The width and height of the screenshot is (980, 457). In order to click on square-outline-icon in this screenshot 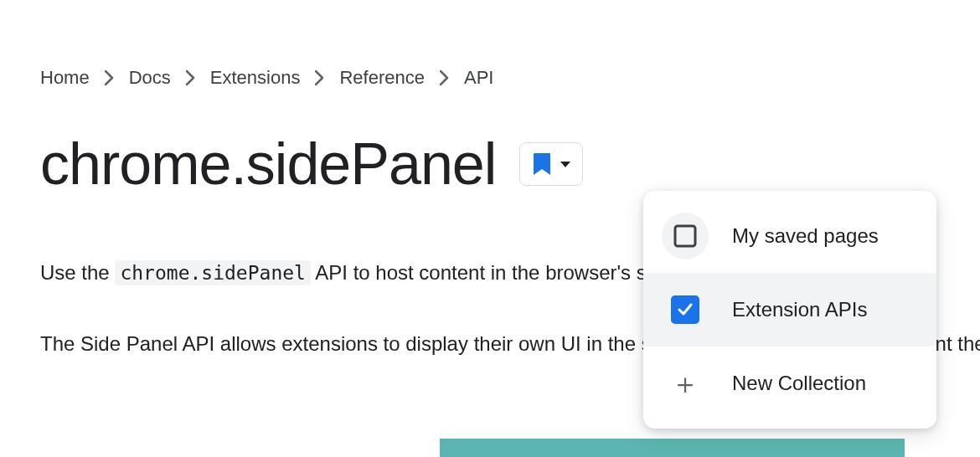, I will do `click(685, 236)`.